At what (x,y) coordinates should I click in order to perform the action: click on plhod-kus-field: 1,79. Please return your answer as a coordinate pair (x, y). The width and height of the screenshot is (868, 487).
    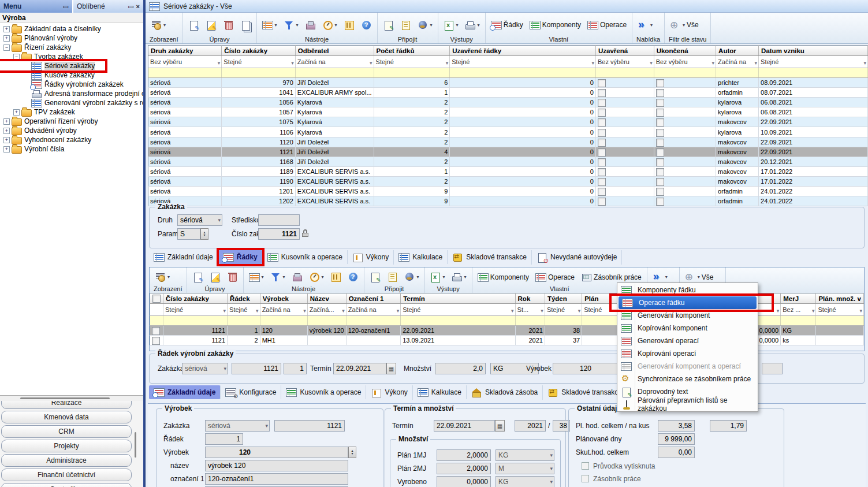
    Looking at the image, I should click on (728, 426).